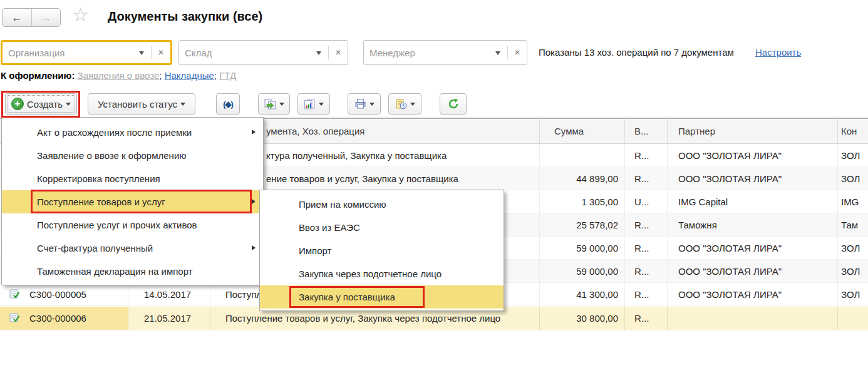 The height and width of the screenshot is (378, 868). Describe the element at coordinates (133, 155) in the screenshot. I see `menu-item-entry-application: Заявление о ввозе к оформлению` at that location.